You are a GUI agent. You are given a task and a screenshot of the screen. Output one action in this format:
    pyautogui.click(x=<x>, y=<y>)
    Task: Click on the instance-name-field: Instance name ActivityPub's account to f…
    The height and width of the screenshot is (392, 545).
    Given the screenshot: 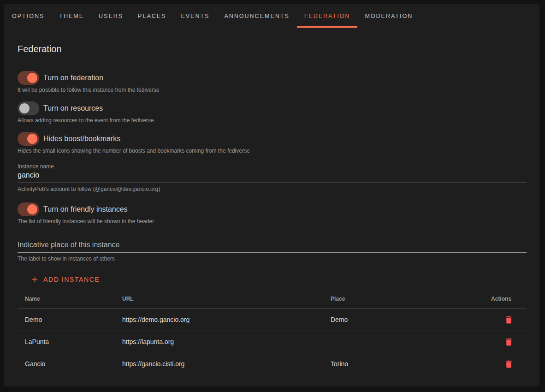 What is the action you would take?
    pyautogui.click(x=272, y=178)
    